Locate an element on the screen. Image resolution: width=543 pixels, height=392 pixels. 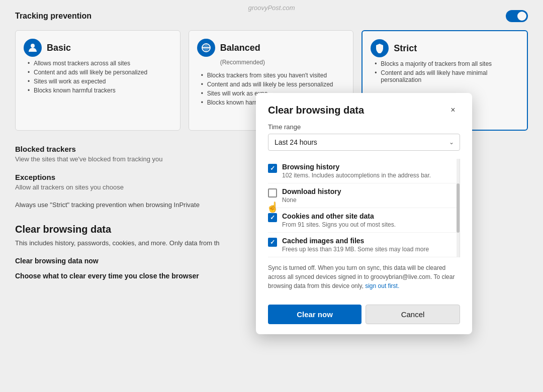
basic-card: Basic Allows most trackers across all si… is located at coordinates (98, 80).